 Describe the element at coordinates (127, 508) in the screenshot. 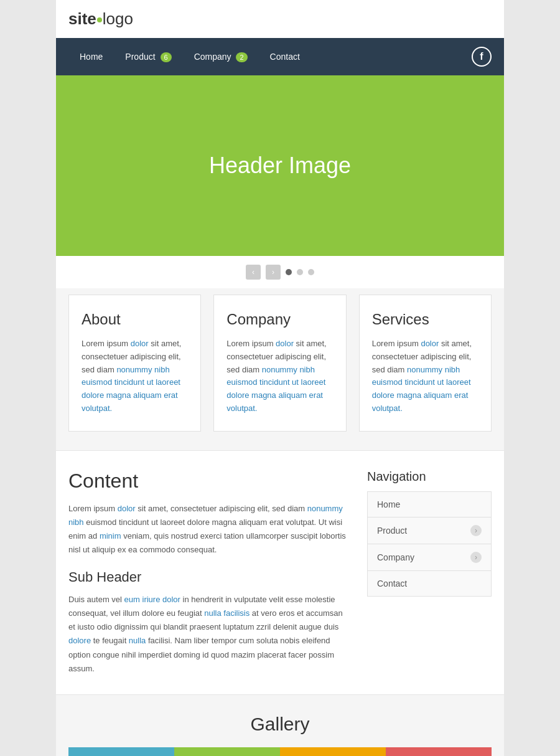

I see `content-dolor-link: dolor` at that location.